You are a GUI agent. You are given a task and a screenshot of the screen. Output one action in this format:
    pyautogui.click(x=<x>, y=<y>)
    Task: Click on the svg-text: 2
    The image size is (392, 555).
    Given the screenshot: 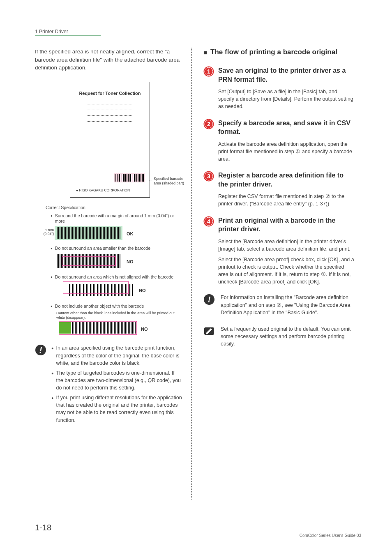 What is the action you would take?
    pyautogui.click(x=209, y=124)
    